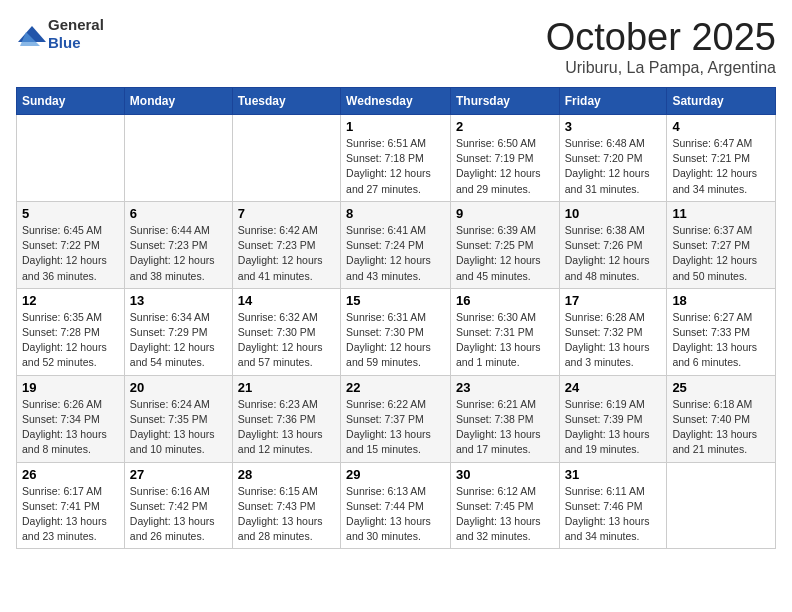 The height and width of the screenshot is (612, 792). What do you see at coordinates (721, 214) in the screenshot?
I see `day-number: 11` at bounding box center [721, 214].